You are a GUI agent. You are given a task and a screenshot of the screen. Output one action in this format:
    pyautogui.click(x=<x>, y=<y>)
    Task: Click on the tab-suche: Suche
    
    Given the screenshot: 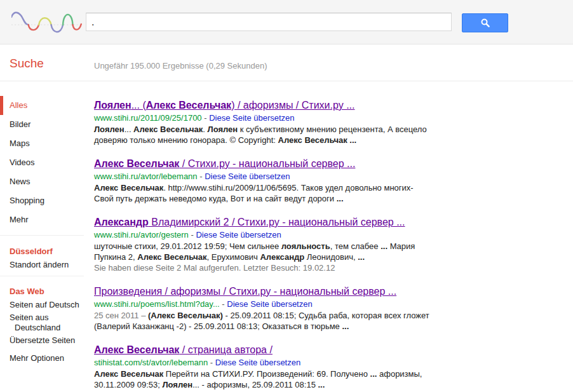 What is the action you would take?
    pyautogui.click(x=27, y=64)
    